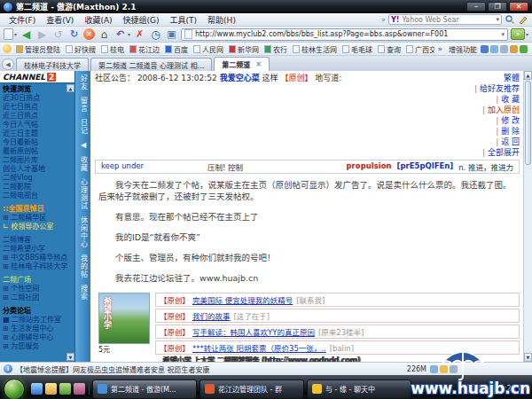 This screenshot has width=532, height=399. What do you see at coordinates (83, 105) in the screenshot?
I see `strip-button: 留言` at bounding box center [83, 105].